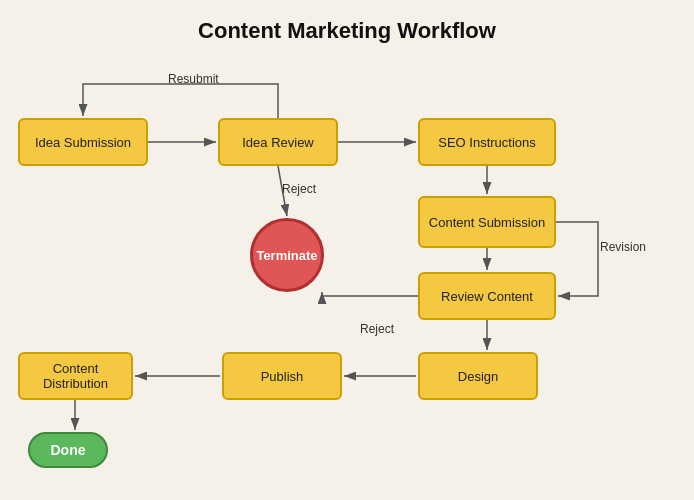  Describe the element at coordinates (282, 376) in the screenshot. I see `node-publish: Publish` at that location.